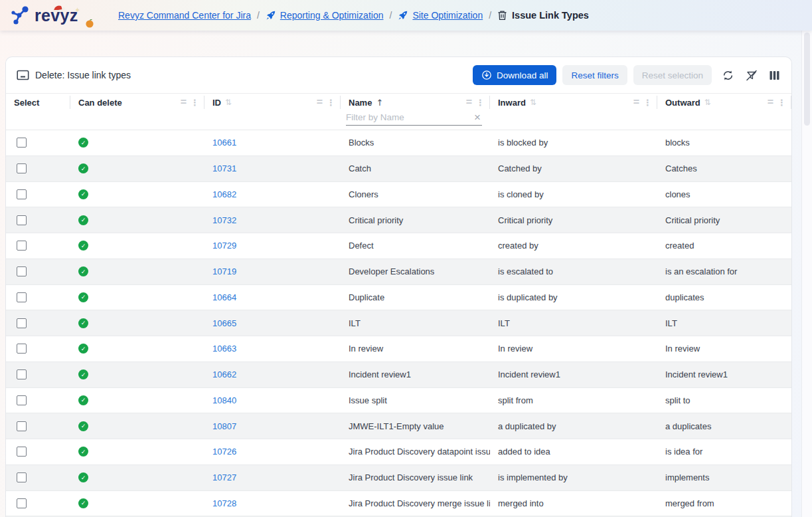 This screenshot has width=812, height=517. Describe the element at coordinates (724, 246) in the screenshot. I see `outward-cell: created` at that location.